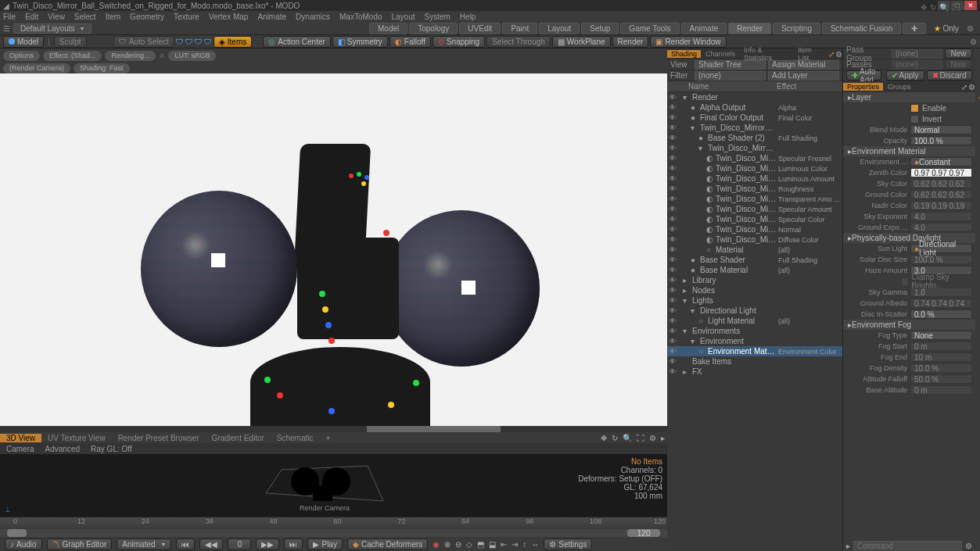  I want to click on shield-icon-4: 🛡, so click(199, 42).